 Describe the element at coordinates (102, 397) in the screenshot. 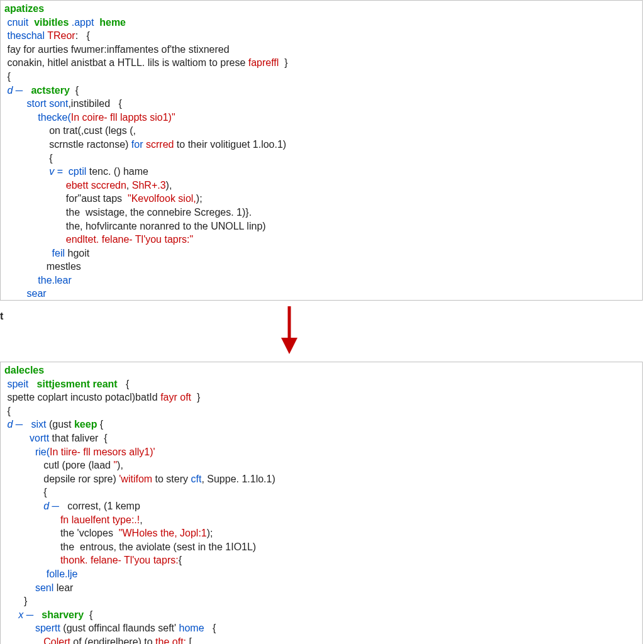

I see `code-line: spette coplart incusto potacl)batId fayr…` at that location.